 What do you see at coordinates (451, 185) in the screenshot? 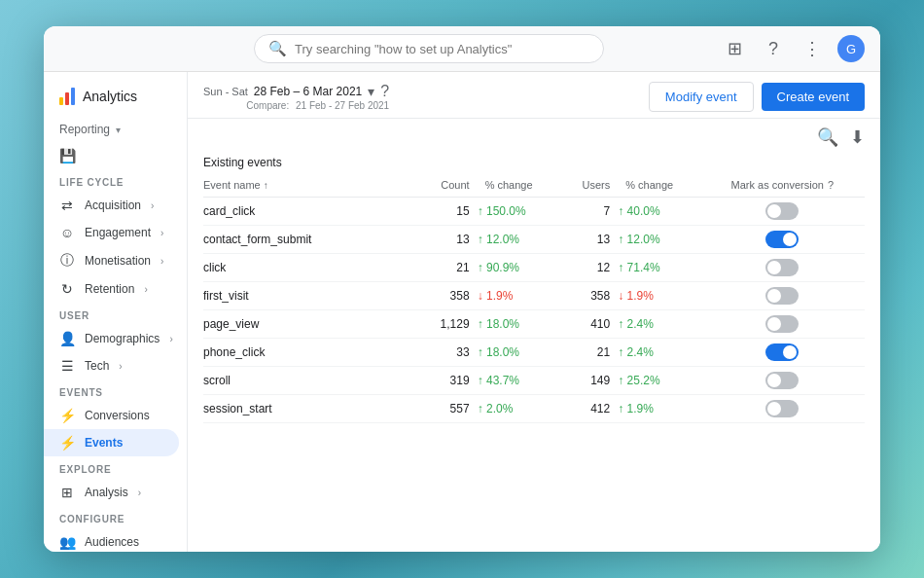
I see `col-count: Count` at bounding box center [451, 185].